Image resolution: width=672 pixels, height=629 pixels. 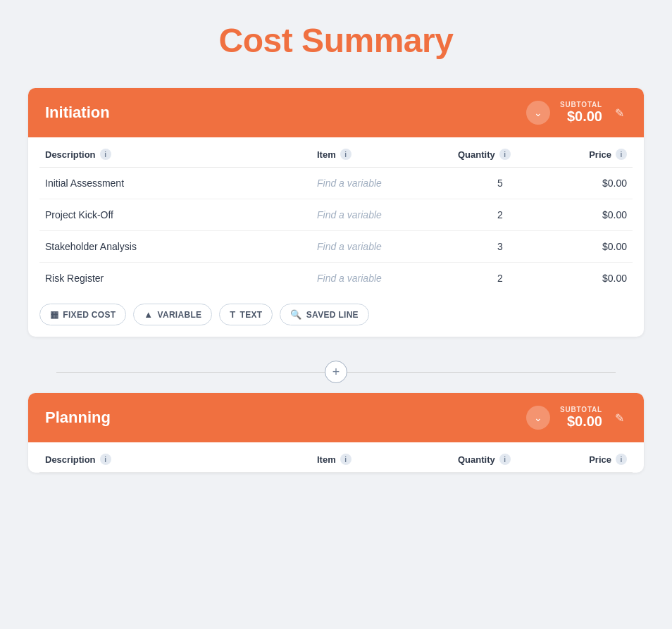 What do you see at coordinates (336, 418) in the screenshot?
I see `planning-header: Planning ⌄ SUBTOTAL $0.00 ✎` at bounding box center [336, 418].